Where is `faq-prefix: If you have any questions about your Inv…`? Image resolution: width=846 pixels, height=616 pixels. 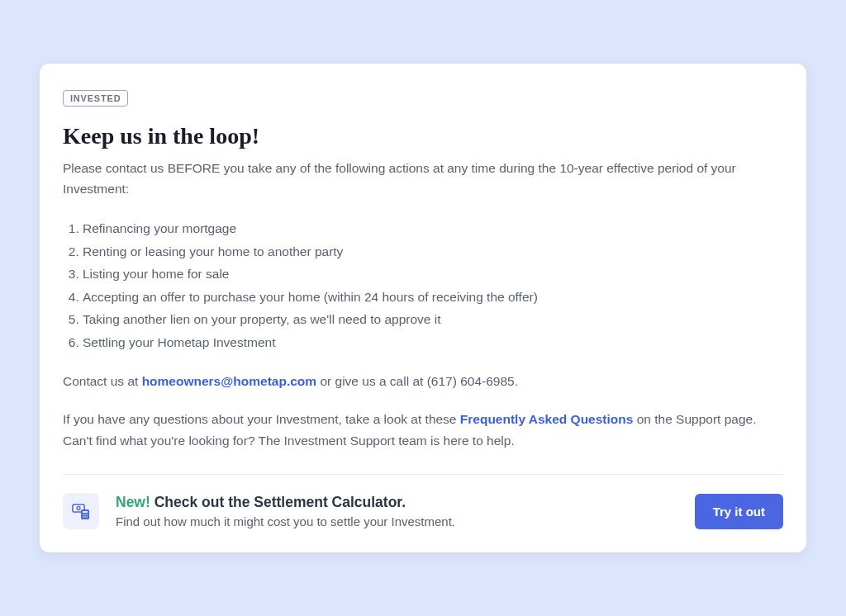 faq-prefix: If you have any questions about your Inv… is located at coordinates (261, 419).